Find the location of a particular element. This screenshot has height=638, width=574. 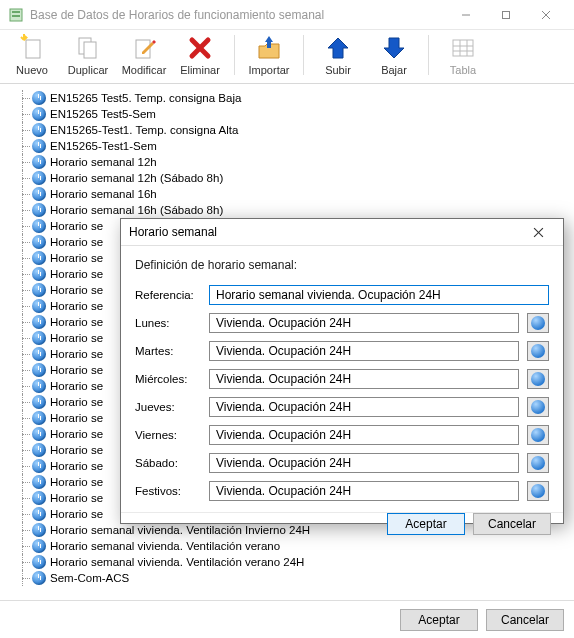

dialog-close-button is located at coordinates (538, 232).